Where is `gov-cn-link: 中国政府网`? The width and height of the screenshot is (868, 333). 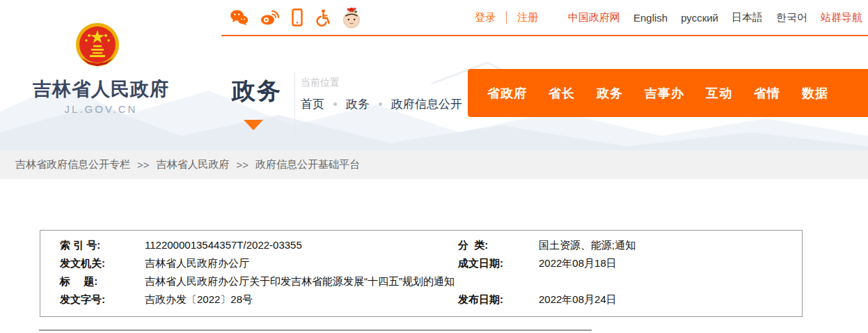
gov-cn-link: 中国政府网 is located at coordinates (594, 18).